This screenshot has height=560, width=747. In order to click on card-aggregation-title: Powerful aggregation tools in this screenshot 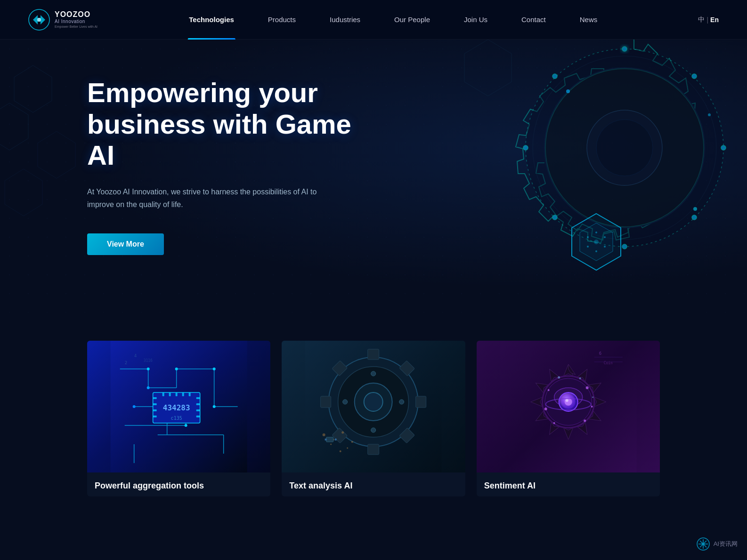, I will do `click(179, 485)`.